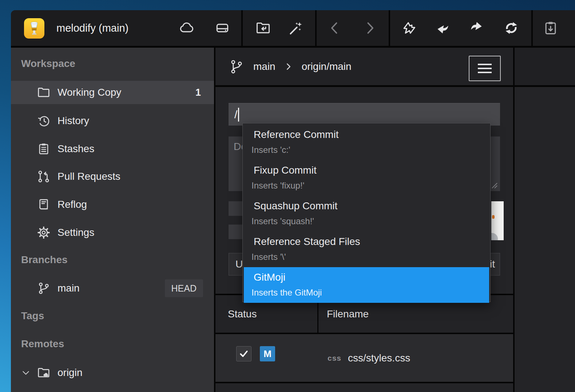  Describe the element at coordinates (369, 28) in the screenshot. I see `chevron-right-icon` at that location.